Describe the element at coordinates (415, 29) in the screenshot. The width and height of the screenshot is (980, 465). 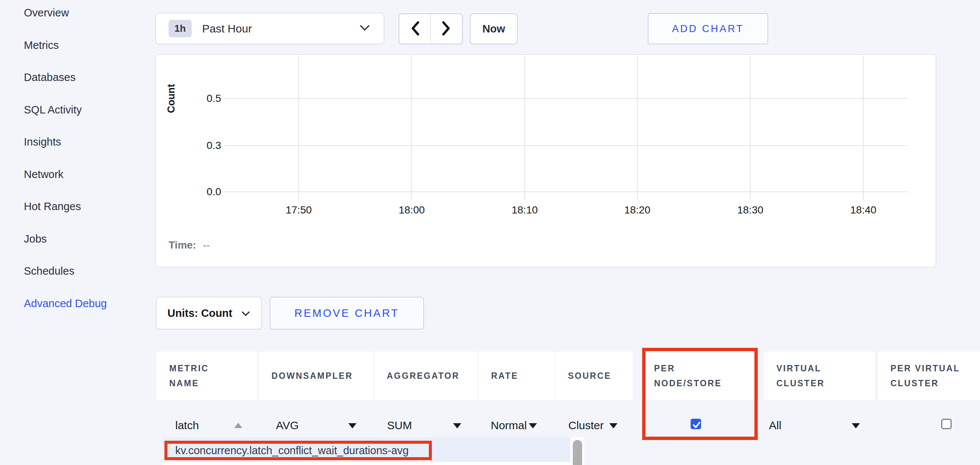
I see `chevron-left-icon` at that location.